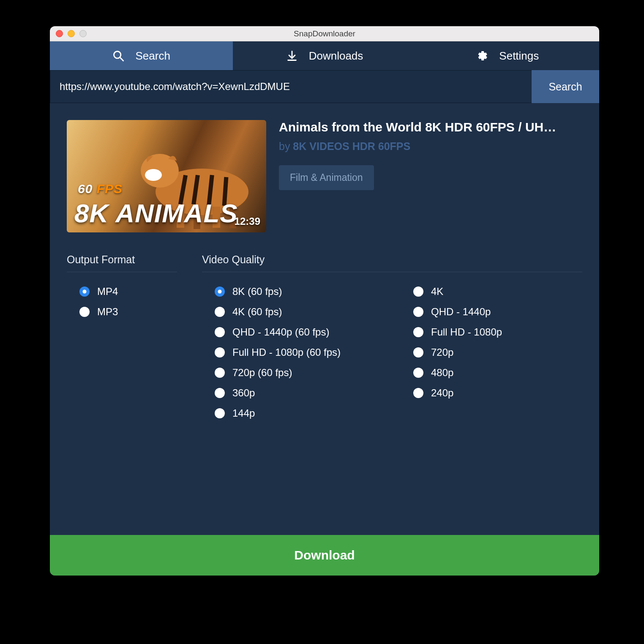 This screenshot has width=644, height=644. Describe the element at coordinates (243, 413) in the screenshot. I see `quality-label: 144p` at that location.